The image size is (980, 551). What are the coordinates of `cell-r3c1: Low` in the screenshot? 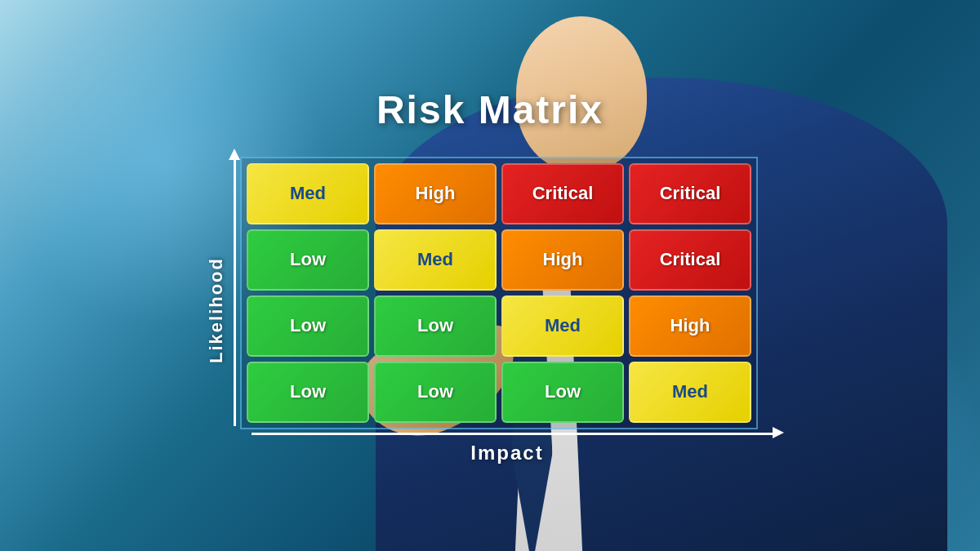 It's located at (435, 392).